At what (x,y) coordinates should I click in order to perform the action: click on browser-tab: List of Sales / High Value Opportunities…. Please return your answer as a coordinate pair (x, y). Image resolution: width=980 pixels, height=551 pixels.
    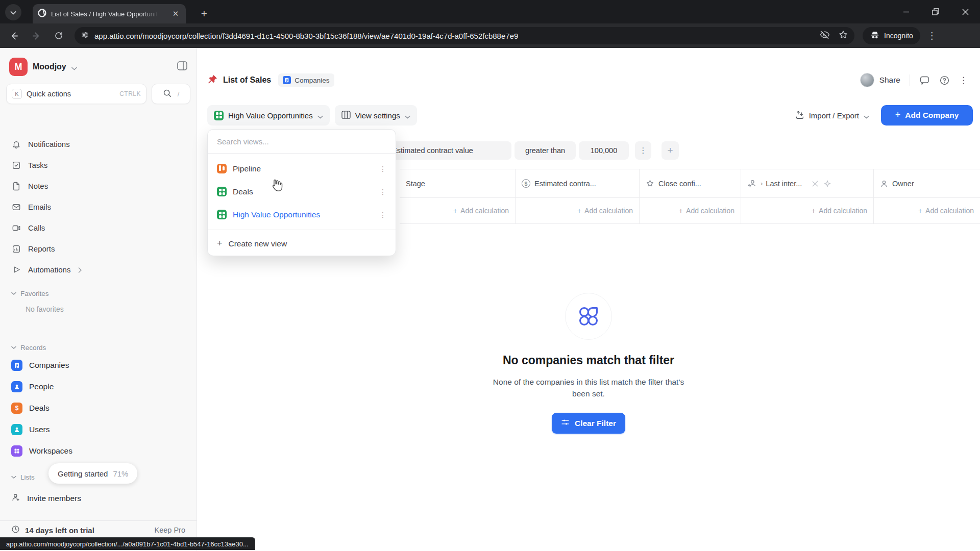
    Looking at the image, I should click on (109, 14).